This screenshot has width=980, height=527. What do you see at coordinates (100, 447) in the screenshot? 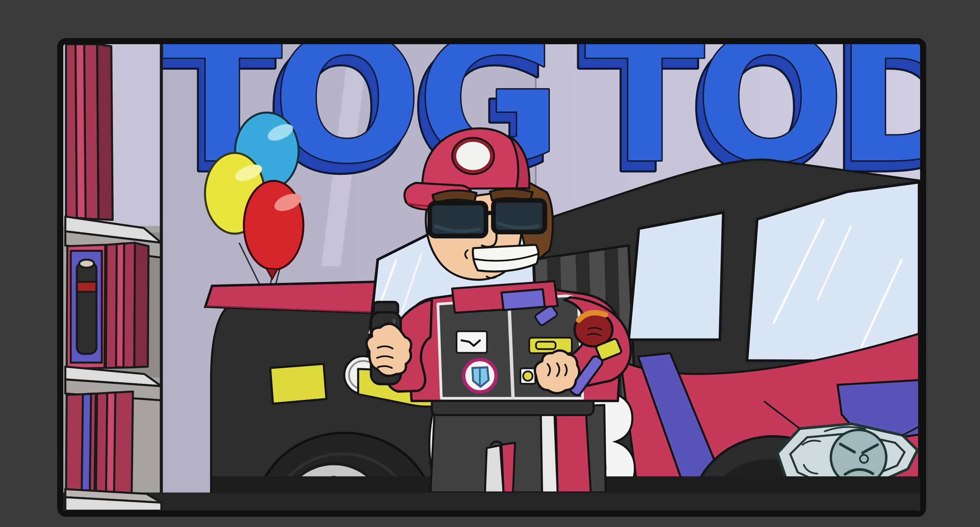
I see `shelf-boxes-lower` at bounding box center [100, 447].